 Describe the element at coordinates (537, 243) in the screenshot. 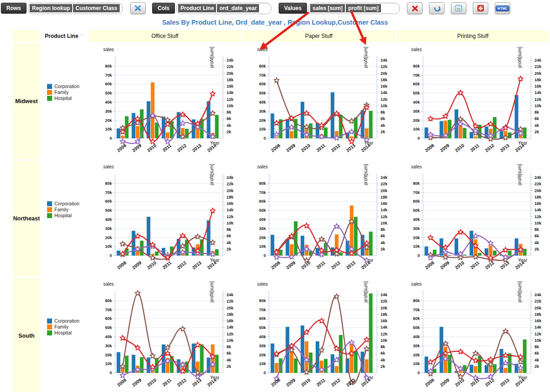

I see `svg-text: 4k` at that location.